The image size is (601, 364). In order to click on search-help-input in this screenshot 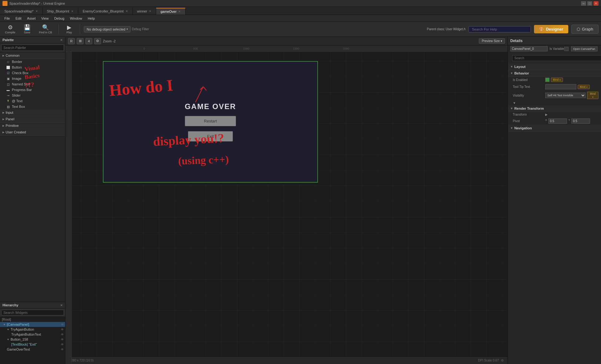, I will do `click(500, 29)`.